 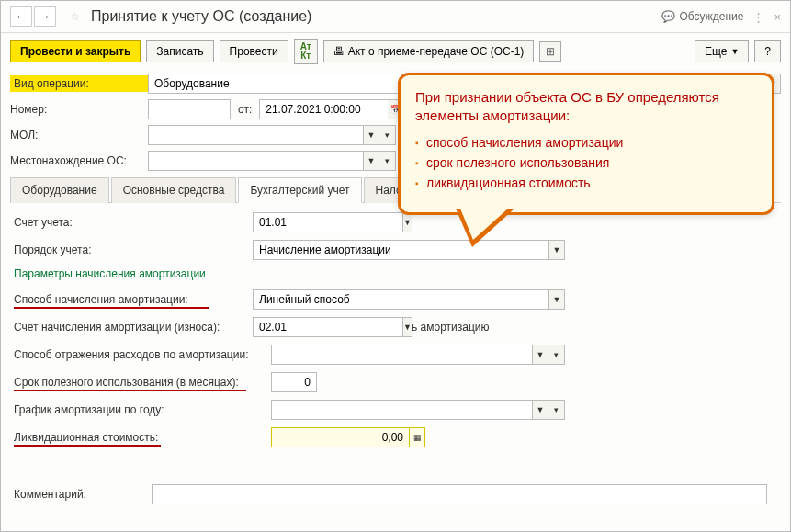 What do you see at coordinates (306, 51) in the screenshot?
I see `dt-kt-icon: АтКт` at bounding box center [306, 51].